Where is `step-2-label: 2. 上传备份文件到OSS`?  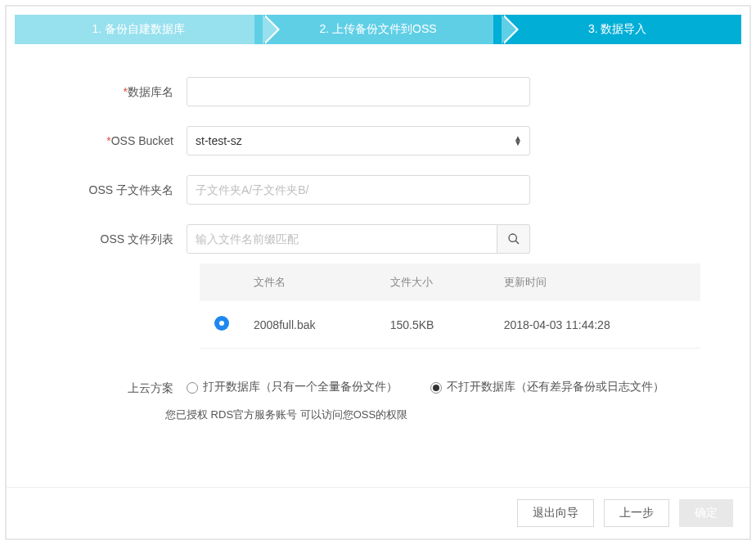
step-2-label: 2. 上传备份文件到OSS is located at coordinates (378, 29).